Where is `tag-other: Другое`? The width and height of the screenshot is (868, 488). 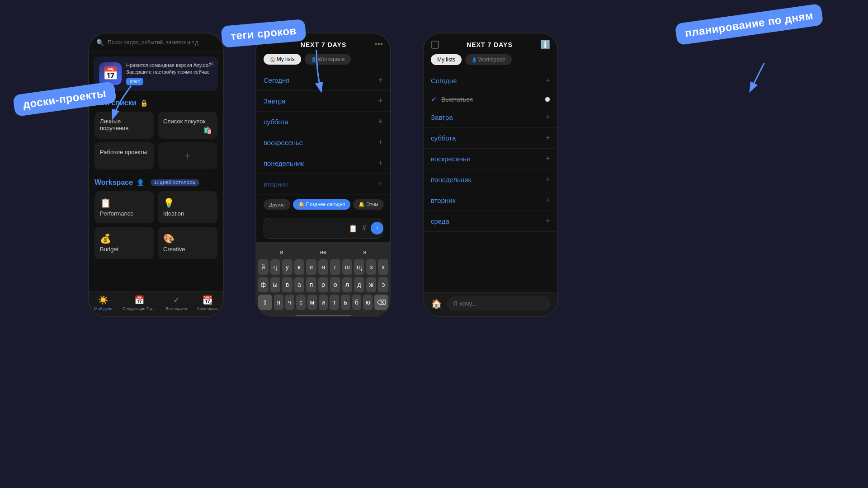 tag-other: Другое is located at coordinates (277, 204).